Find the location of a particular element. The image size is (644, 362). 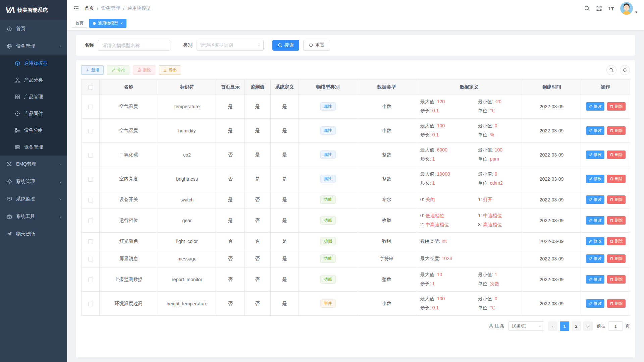

category-icon is located at coordinates (17, 80).